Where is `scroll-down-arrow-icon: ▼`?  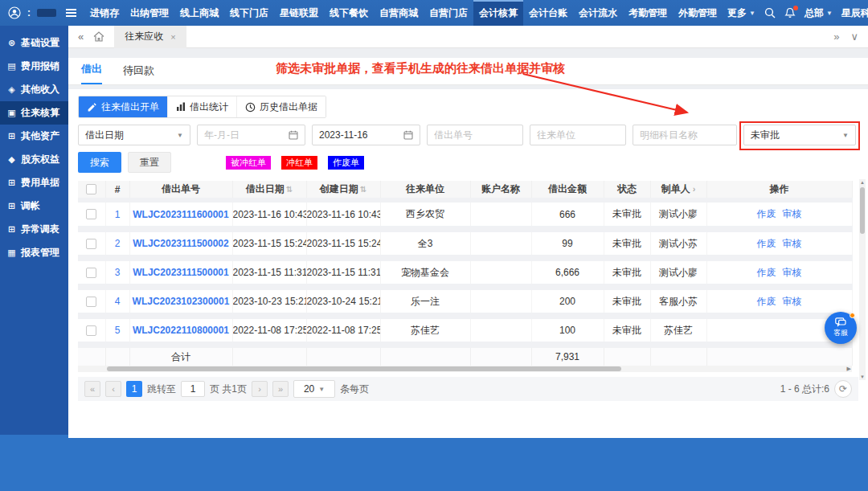
scroll-down-arrow-icon: ▼ is located at coordinates (862, 377).